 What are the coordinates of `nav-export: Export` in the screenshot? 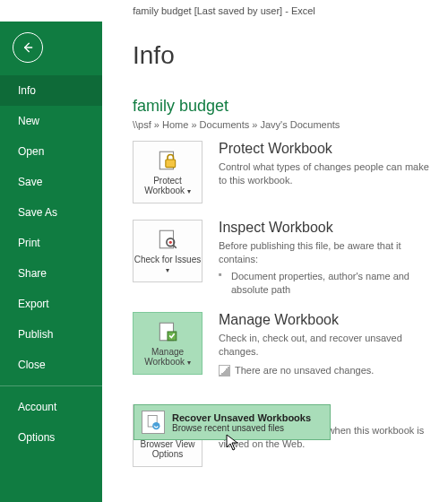 It's located at (51, 304).